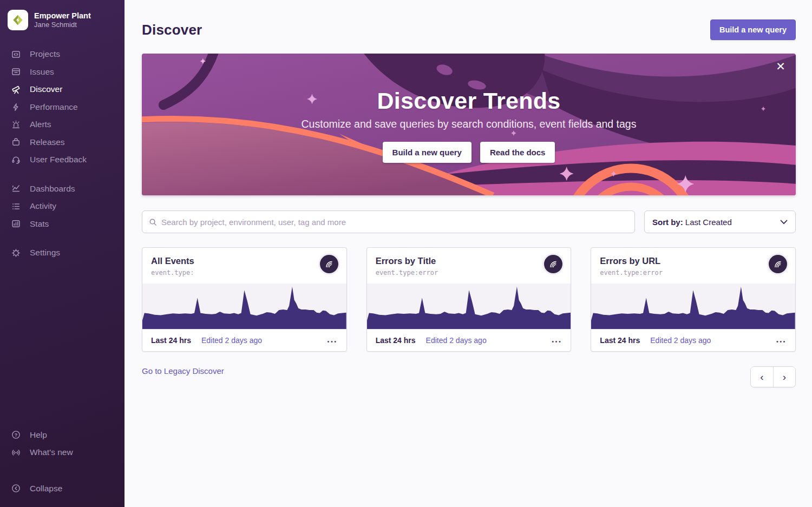 This screenshot has width=812, height=507. I want to click on legacy-discover-link: Go to Legacy Discover, so click(183, 371).